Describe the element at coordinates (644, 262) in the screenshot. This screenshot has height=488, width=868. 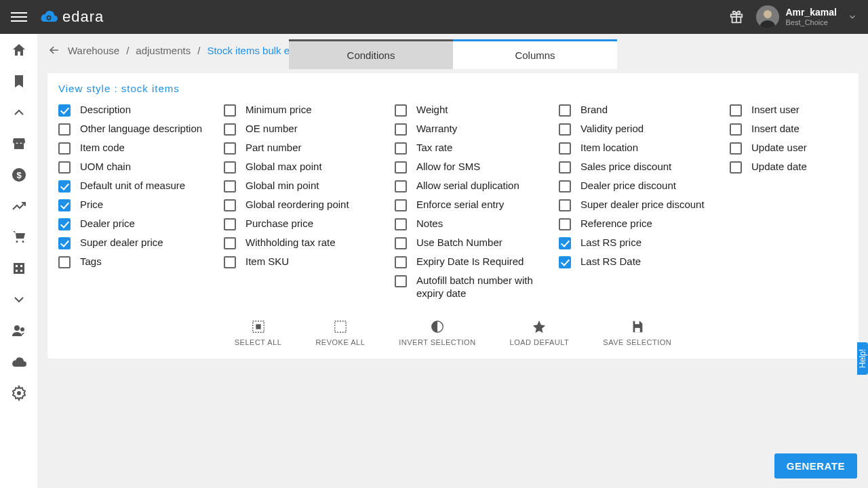
I see `column-option: Last RS Date` at that location.